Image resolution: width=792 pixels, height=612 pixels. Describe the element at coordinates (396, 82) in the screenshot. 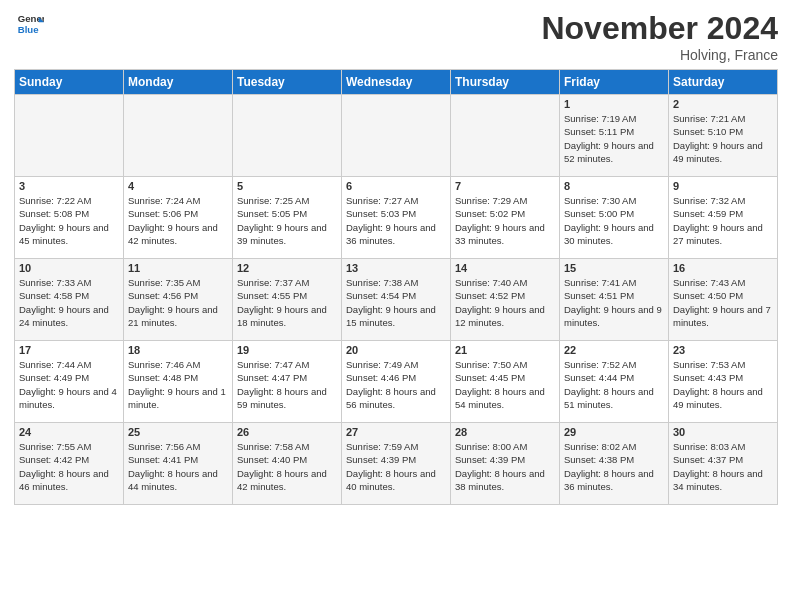

I see `calendar-header: SundayMondayTuesdayWednesdayThursdayFrid…` at that location.